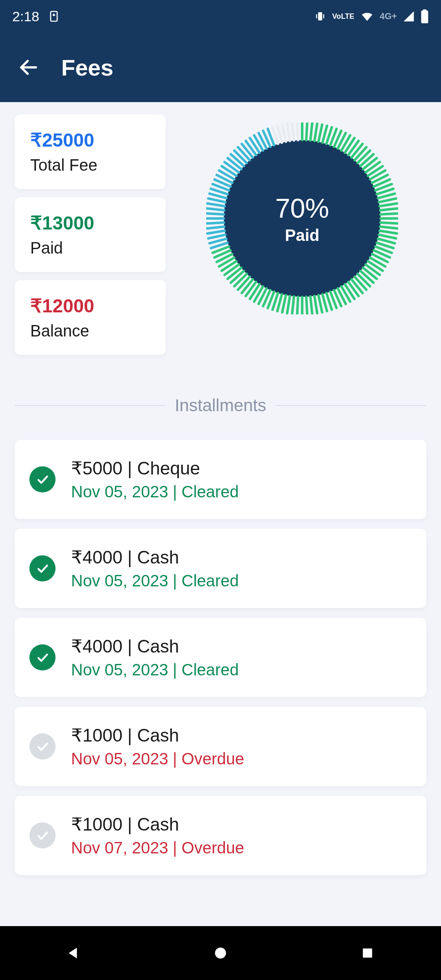  I want to click on installment-title: ₹5000 | Cheque, so click(155, 468).